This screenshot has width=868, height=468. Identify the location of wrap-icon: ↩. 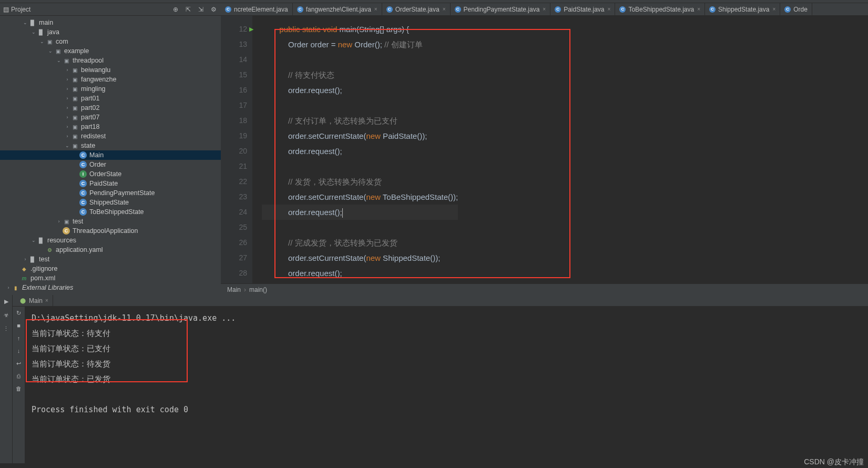
(19, 363).